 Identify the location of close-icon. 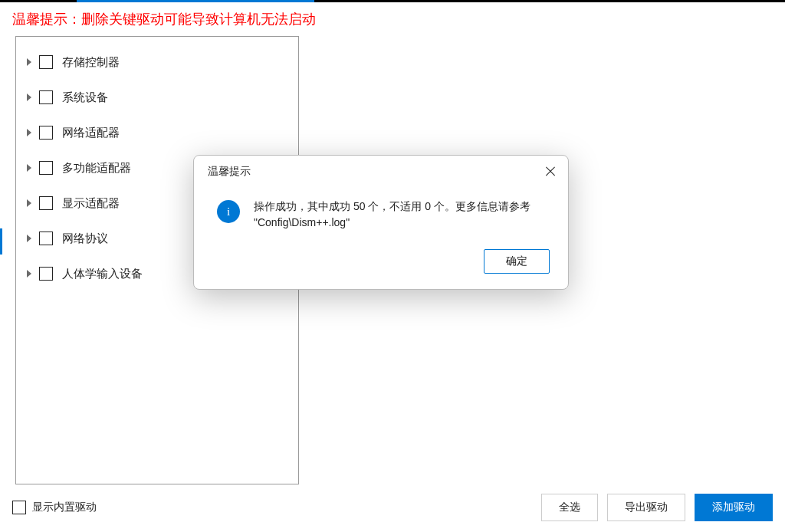
(550, 172).